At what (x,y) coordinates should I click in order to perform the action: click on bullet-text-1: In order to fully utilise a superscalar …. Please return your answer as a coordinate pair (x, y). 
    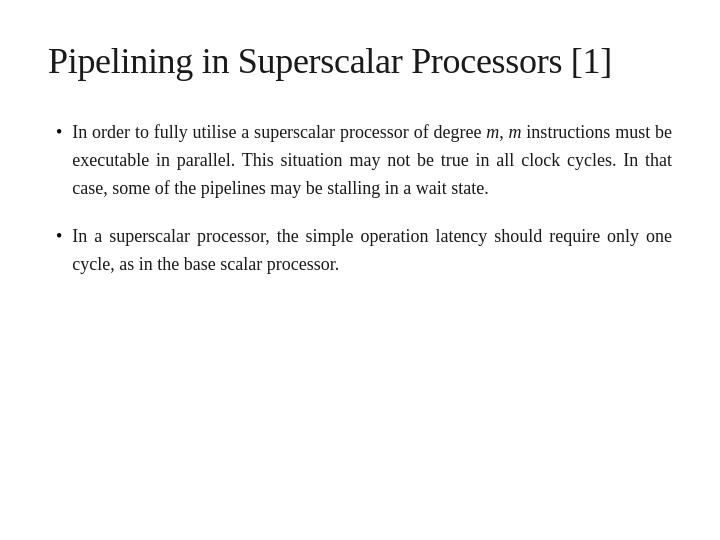
    Looking at the image, I should click on (372, 161).